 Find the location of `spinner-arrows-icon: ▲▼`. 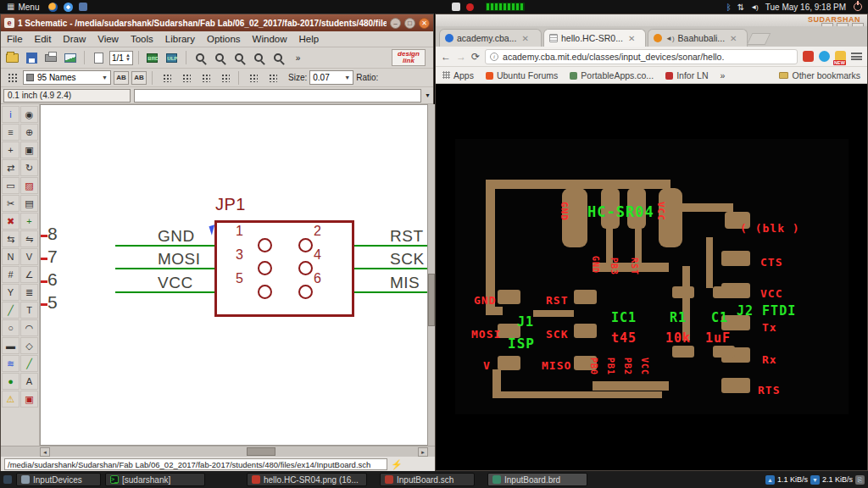

spinner-arrows-icon: ▲▼ is located at coordinates (128, 58).